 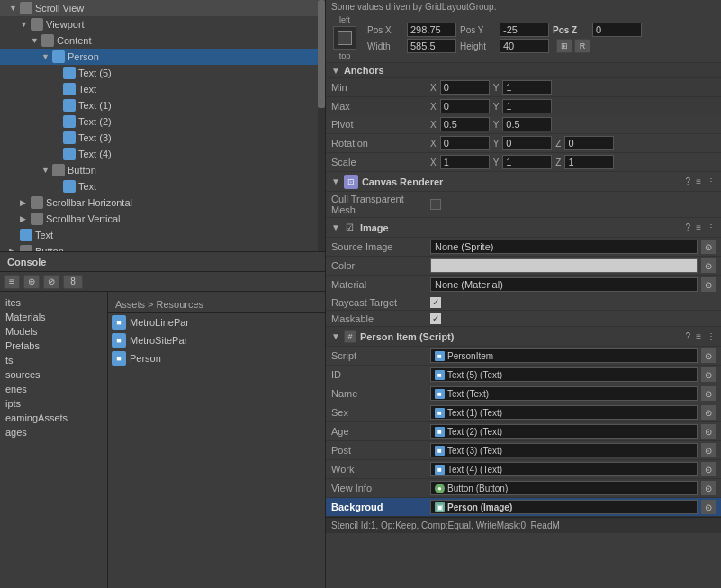 I want to click on console-btn-pause: ⊕, so click(x=32, y=282).